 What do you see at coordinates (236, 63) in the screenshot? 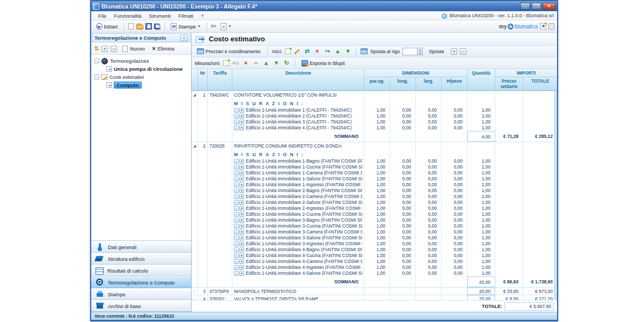
I see `add-multiple-icon: +≡` at bounding box center [236, 63].